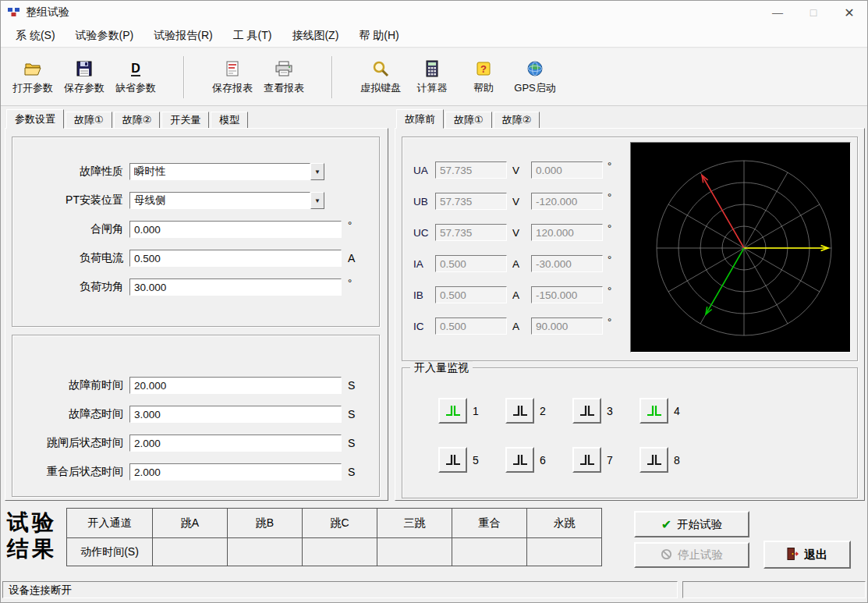  I want to click on ua-angle-input, so click(567, 170).